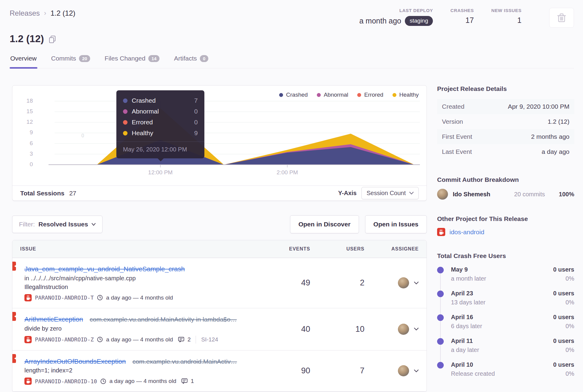  What do you see at coordinates (71, 61) in the screenshot?
I see `tab-commits: Commits 20` at bounding box center [71, 61].